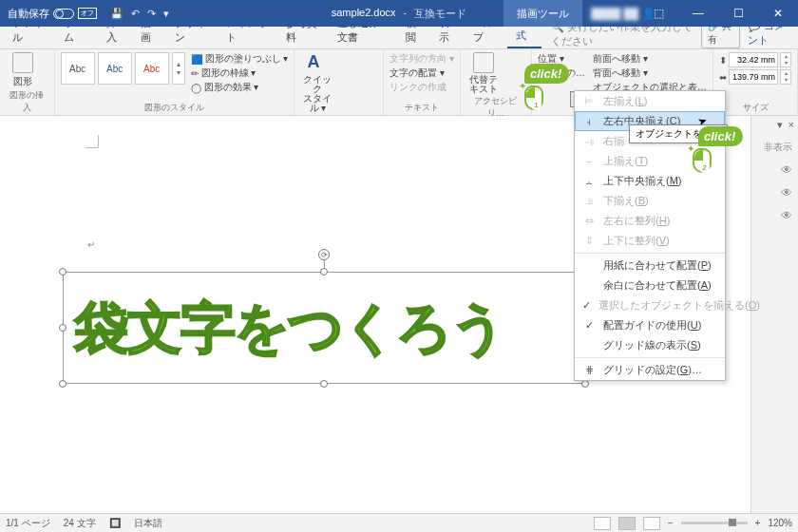 The image size is (798, 532). What do you see at coordinates (179, 68) in the screenshot?
I see `gallery-more-icon: ▴▾` at bounding box center [179, 68].